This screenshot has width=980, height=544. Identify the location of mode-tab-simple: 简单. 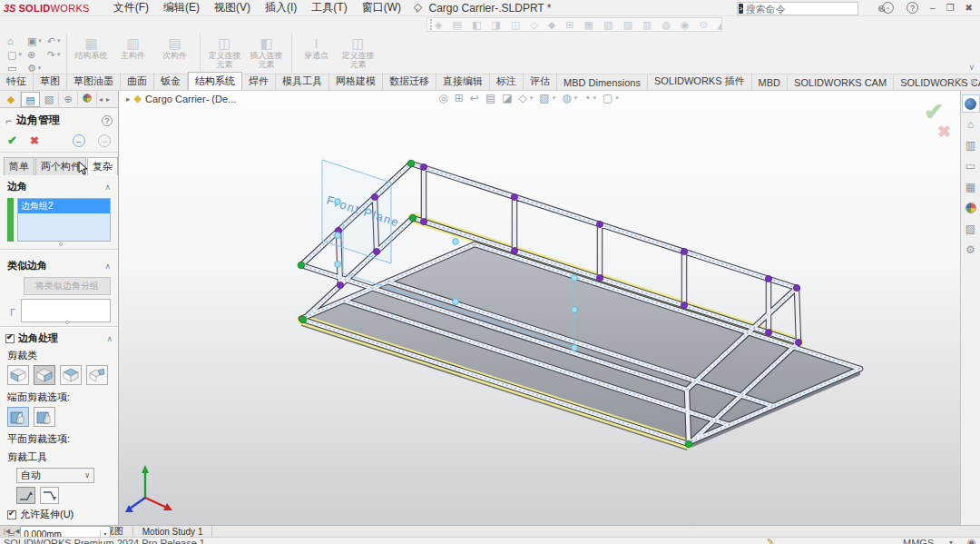
(19, 166).